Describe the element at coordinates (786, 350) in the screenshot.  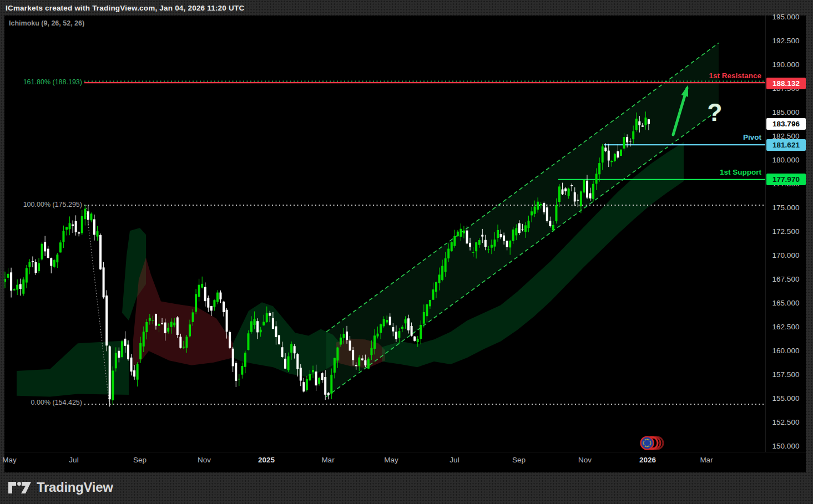
I see `y-axis-label: 160.000` at that location.